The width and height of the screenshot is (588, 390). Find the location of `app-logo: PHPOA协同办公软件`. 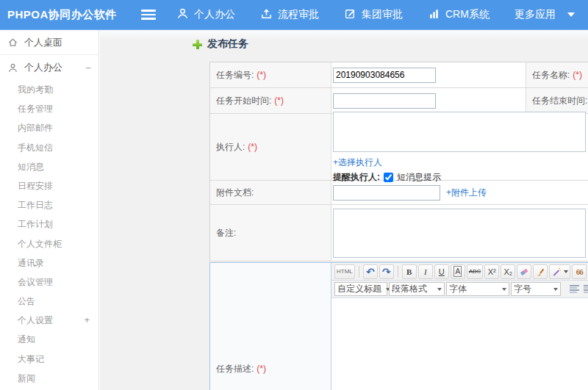

app-logo: PHPOA协同办公软件 is located at coordinates (65, 15).